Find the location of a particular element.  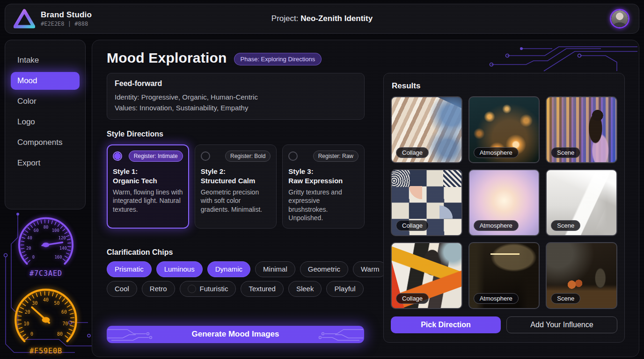

gauge-orange-label: #F59E0B is located at coordinates (46, 351).